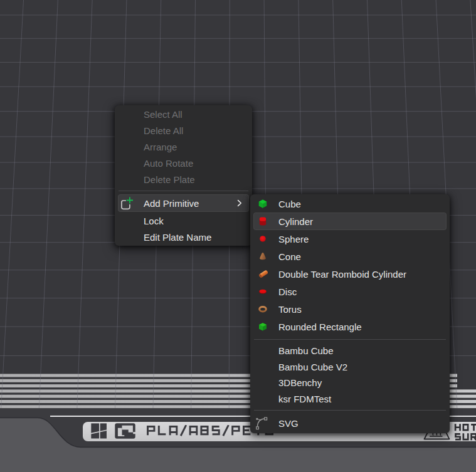 The width and height of the screenshot is (476, 472). I want to click on submenu-item-disc: Disc, so click(350, 291).